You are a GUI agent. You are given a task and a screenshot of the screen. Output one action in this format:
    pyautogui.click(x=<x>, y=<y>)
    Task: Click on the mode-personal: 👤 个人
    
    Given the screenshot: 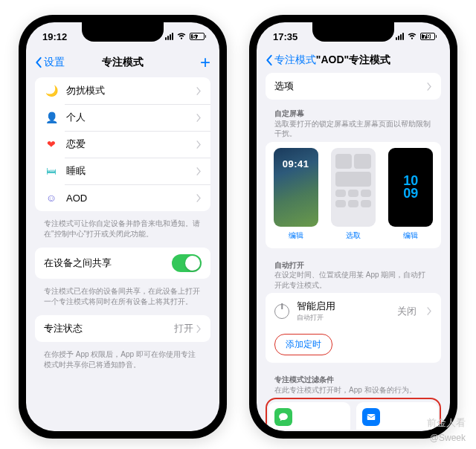 What is the action you would take?
    pyautogui.click(x=123, y=117)
    